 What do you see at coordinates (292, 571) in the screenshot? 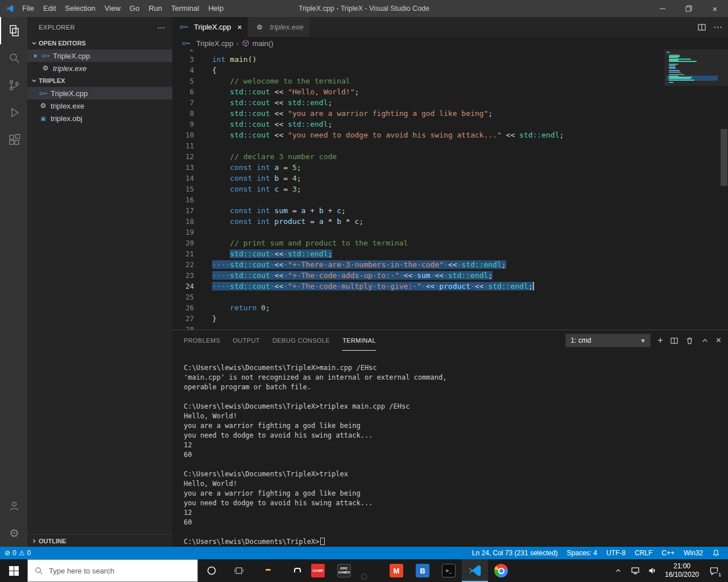
I see `taskbar-microsoft-store` at bounding box center [292, 571].